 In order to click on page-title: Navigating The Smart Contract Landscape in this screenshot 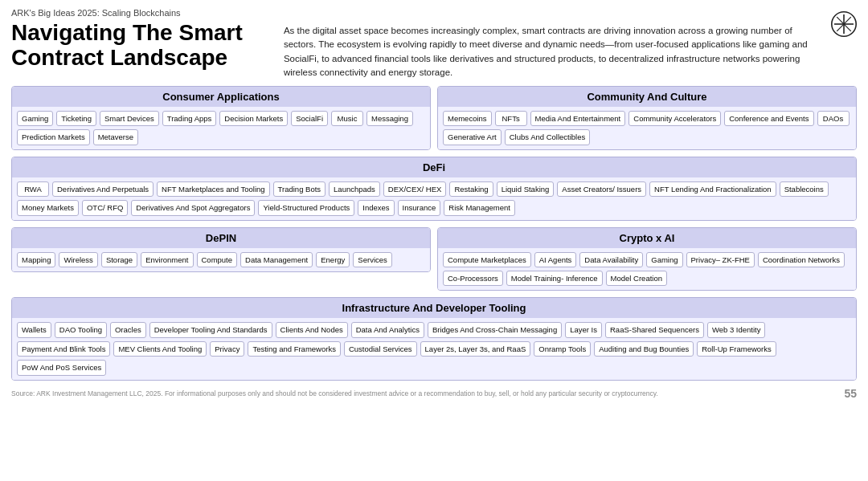, I will do `click(127, 46)`.